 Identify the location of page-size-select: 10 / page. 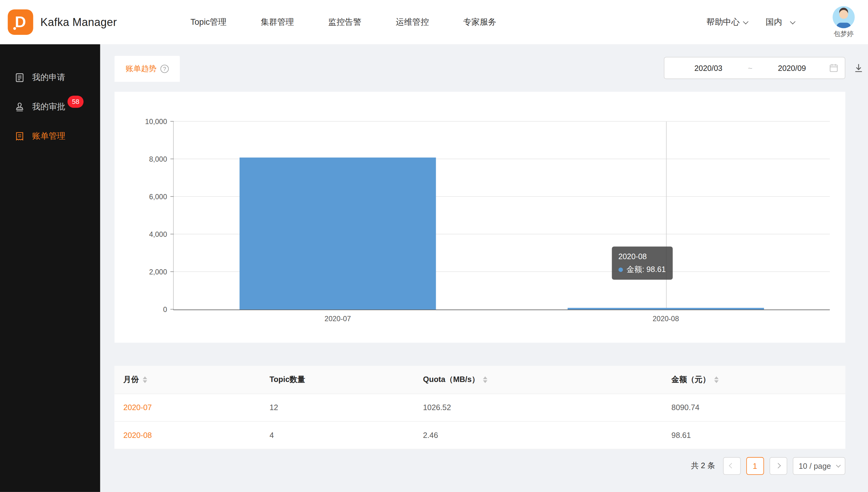
(819, 466).